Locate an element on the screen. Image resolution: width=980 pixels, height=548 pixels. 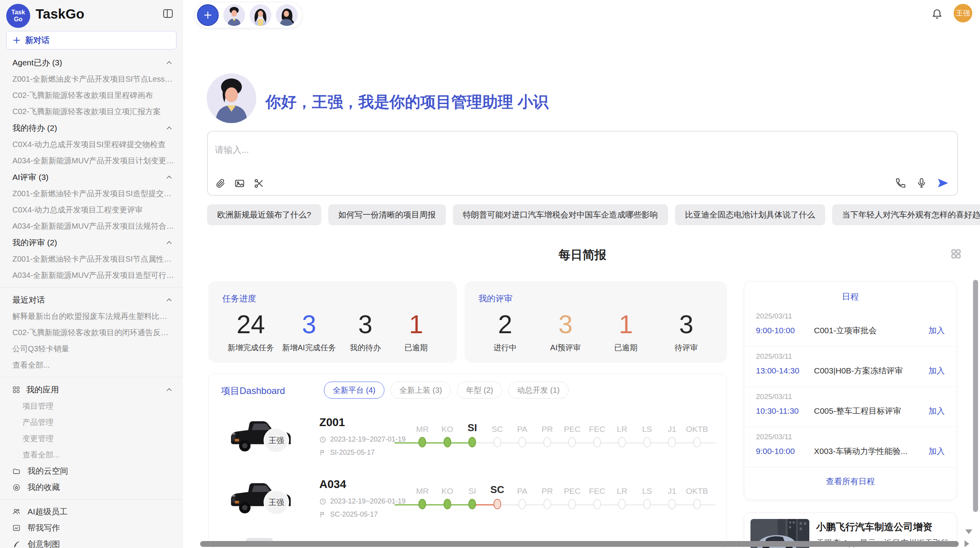
image-icon is located at coordinates (240, 183).